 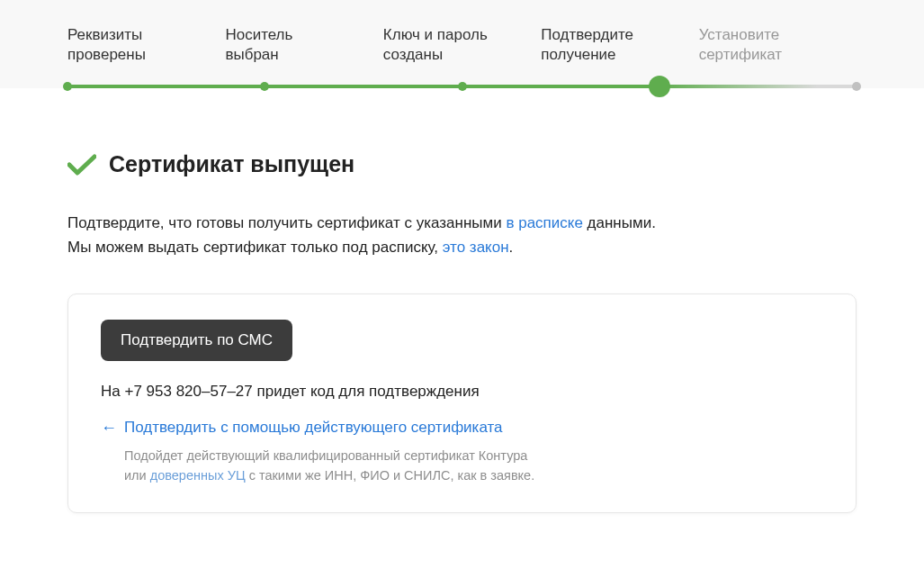 What do you see at coordinates (462, 392) in the screenshot?
I see `sms-note: На +7 953 820–57–27 придет код для подтв…` at bounding box center [462, 392].